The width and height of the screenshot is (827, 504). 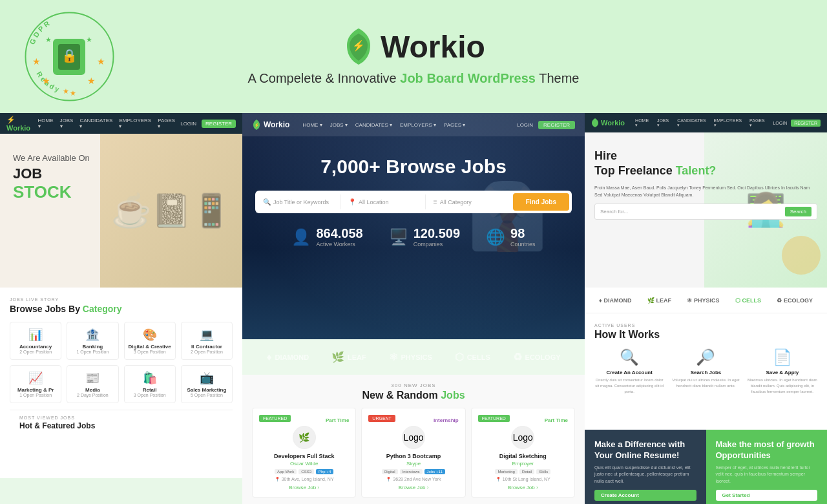 I want to click on left-nav-jobs: JOBS ▾, so click(x=67, y=123).